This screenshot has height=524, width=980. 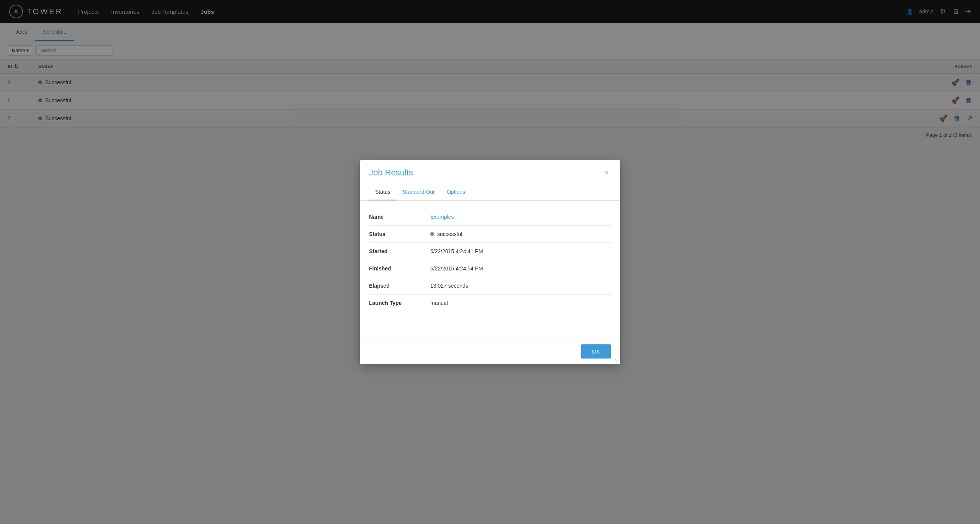 I want to click on modal-tab-options: Options, so click(x=456, y=192).